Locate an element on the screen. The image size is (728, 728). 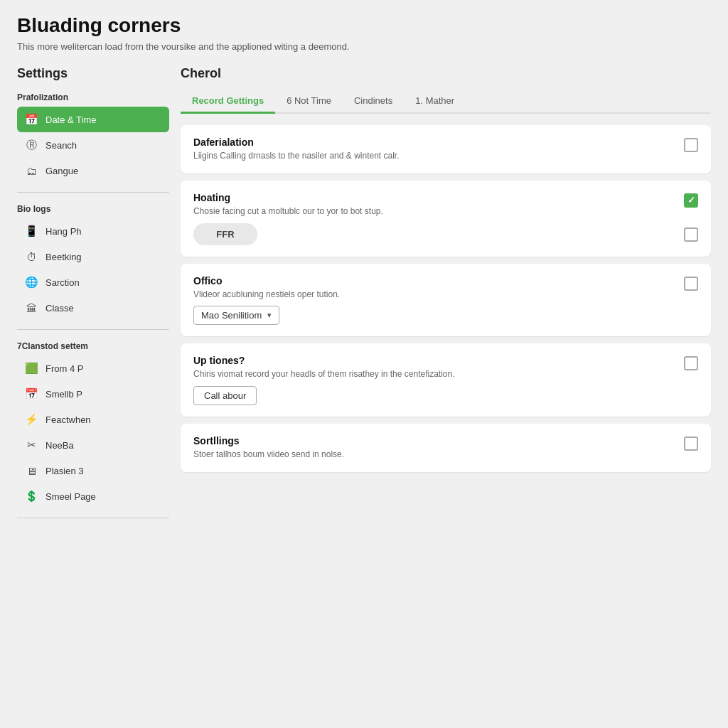
setting-text: DaferialationLiigins Calling drnasls to … is located at coordinates (434, 149).